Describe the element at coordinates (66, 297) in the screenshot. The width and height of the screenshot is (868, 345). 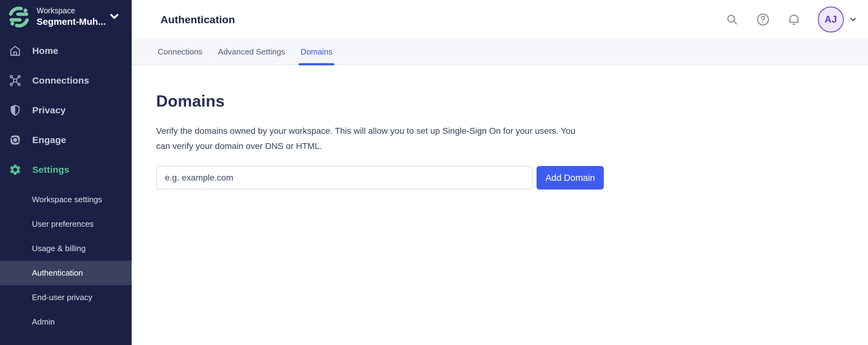
I see `sidebar-subitem-end-user-privacy: End-user privacy` at that location.